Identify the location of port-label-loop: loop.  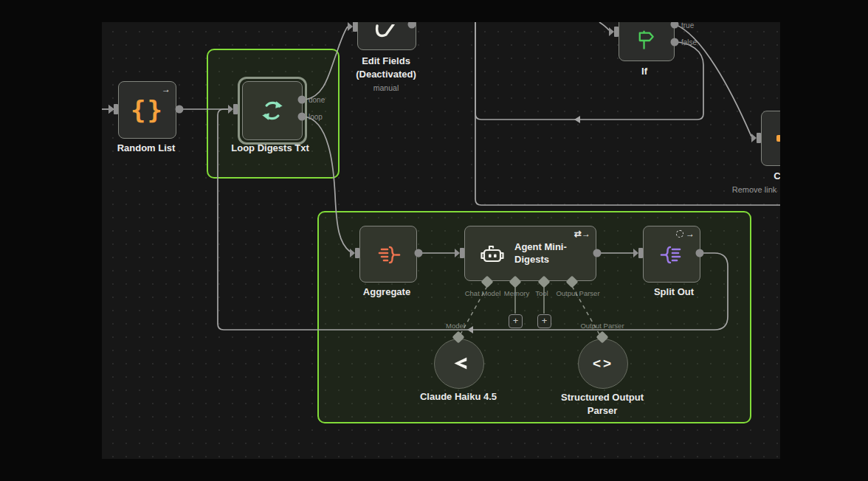
(316, 117).